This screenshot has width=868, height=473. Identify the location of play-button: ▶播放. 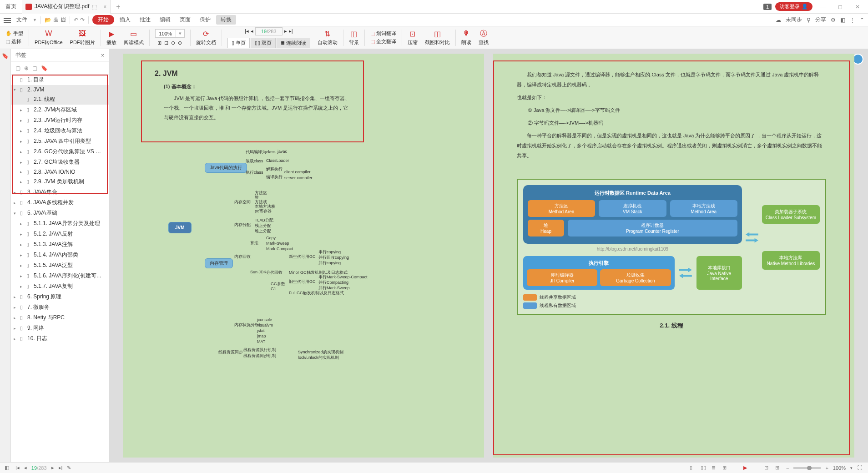
(111, 37).